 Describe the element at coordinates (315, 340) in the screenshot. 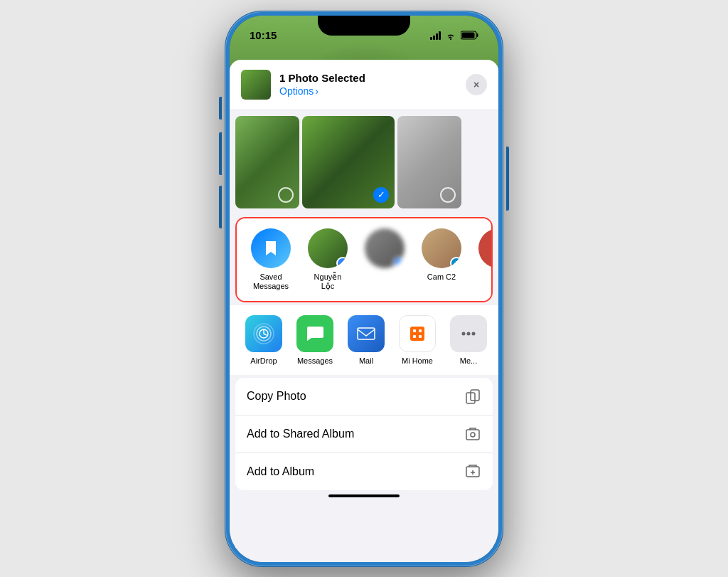

I see `app-messages: Messages` at that location.